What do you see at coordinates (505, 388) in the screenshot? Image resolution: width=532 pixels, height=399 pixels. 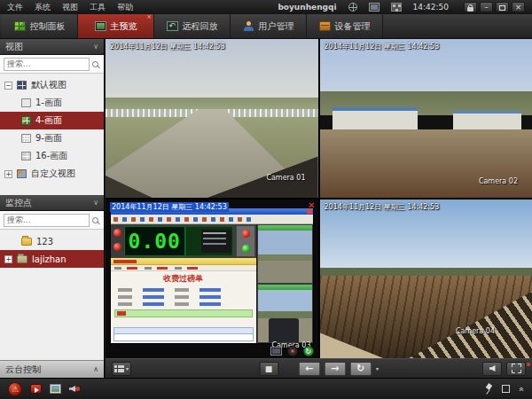 I see `restore-panel-icon` at bounding box center [505, 388].